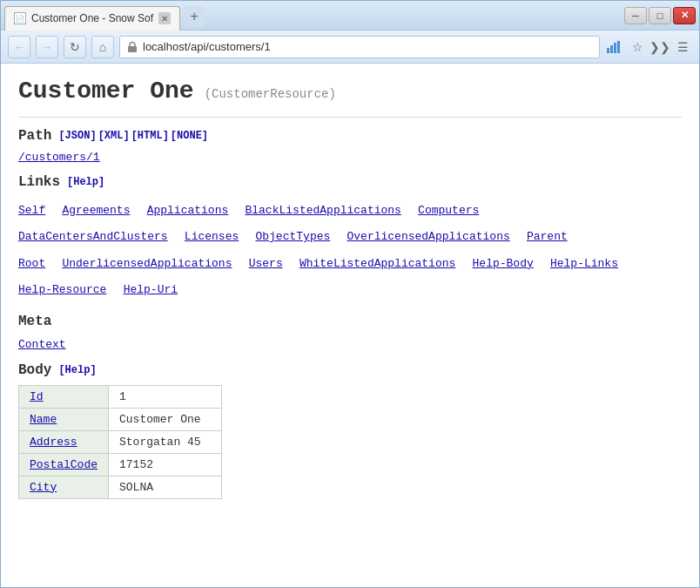 This screenshot has width=700, height=588. Describe the element at coordinates (165, 464) in the screenshot. I see `table-value-cell: 17152` at that location.